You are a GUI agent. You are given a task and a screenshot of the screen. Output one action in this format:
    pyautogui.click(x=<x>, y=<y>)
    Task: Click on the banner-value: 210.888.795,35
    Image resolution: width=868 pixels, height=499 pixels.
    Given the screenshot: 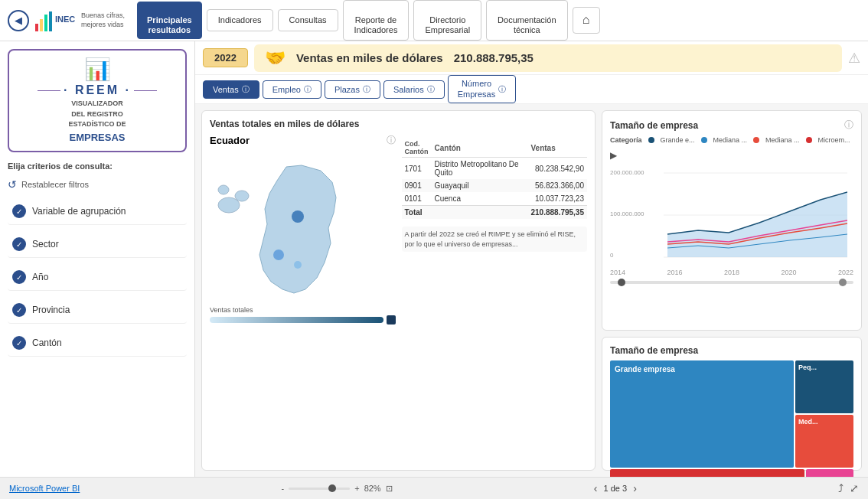 What is the action you would take?
    pyautogui.click(x=494, y=58)
    